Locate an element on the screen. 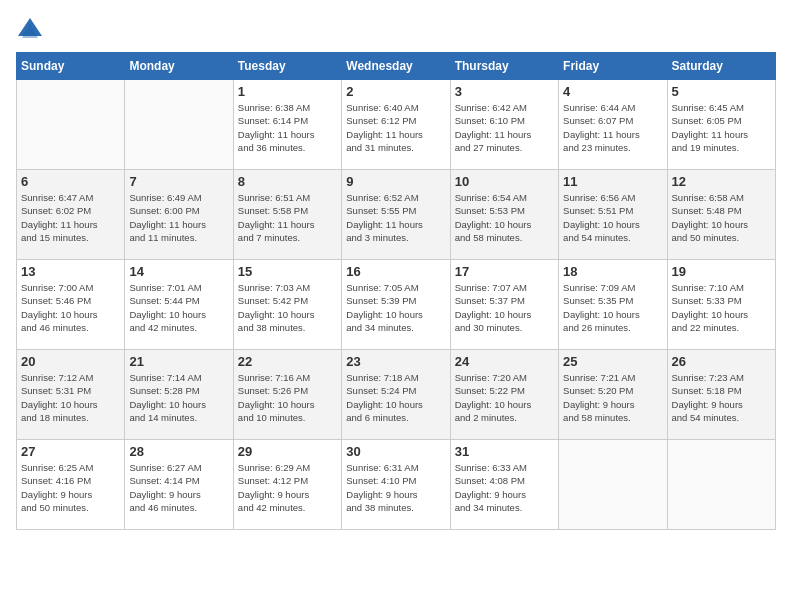 The height and width of the screenshot is (612, 792). day-number: 27 is located at coordinates (70, 452).